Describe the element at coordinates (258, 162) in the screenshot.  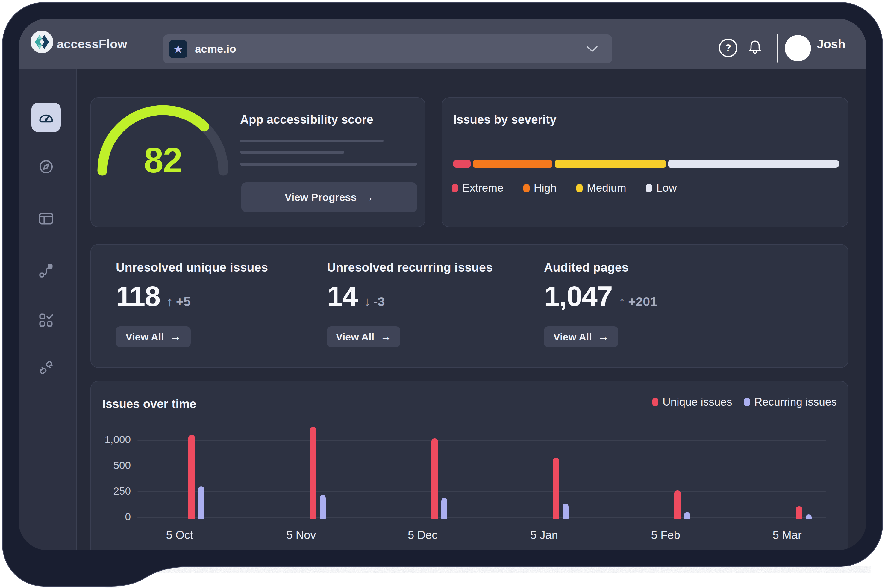
I see `score-card: 82 App accessibility score View Progress…` at that location.